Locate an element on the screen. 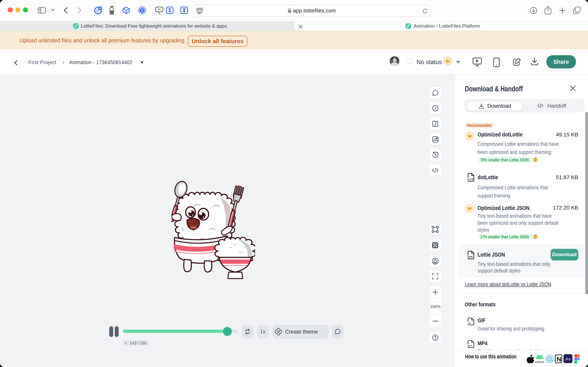 The image size is (588, 367). svg-text: GIF is located at coordinates (470, 323).